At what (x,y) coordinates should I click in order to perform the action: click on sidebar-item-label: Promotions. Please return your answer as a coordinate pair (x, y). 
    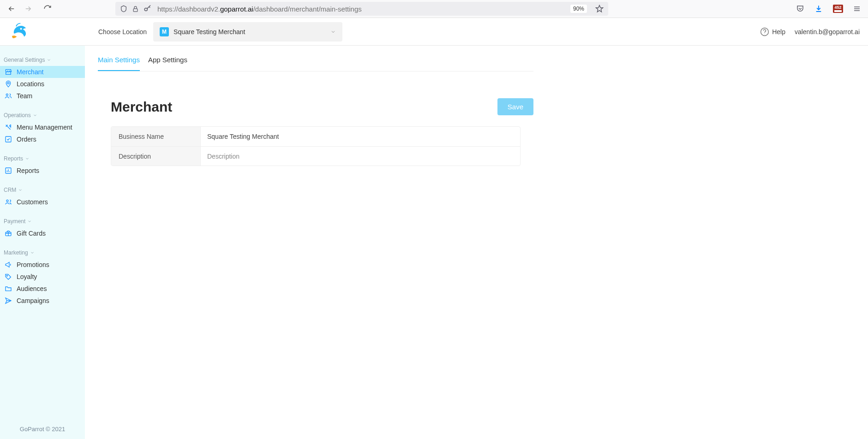
    Looking at the image, I should click on (33, 265).